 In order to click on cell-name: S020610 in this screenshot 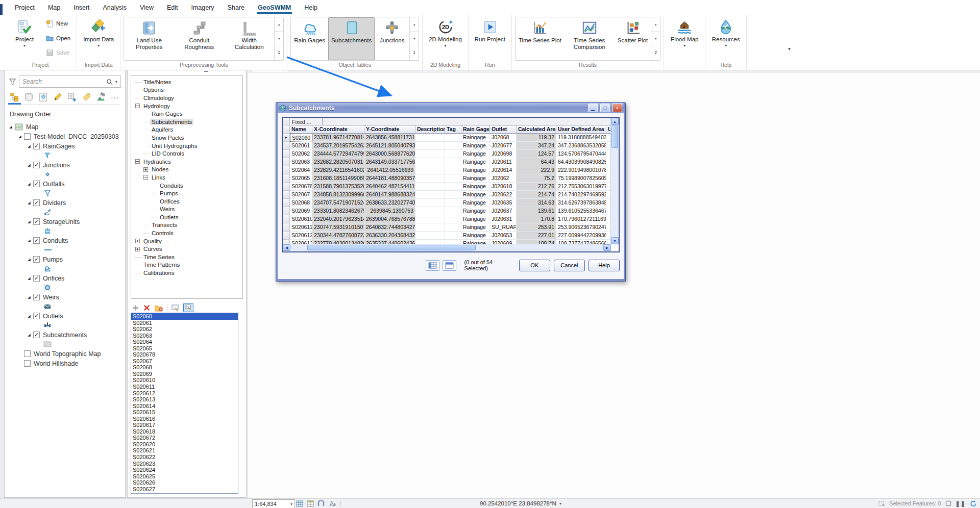, I will do `click(301, 219)`.